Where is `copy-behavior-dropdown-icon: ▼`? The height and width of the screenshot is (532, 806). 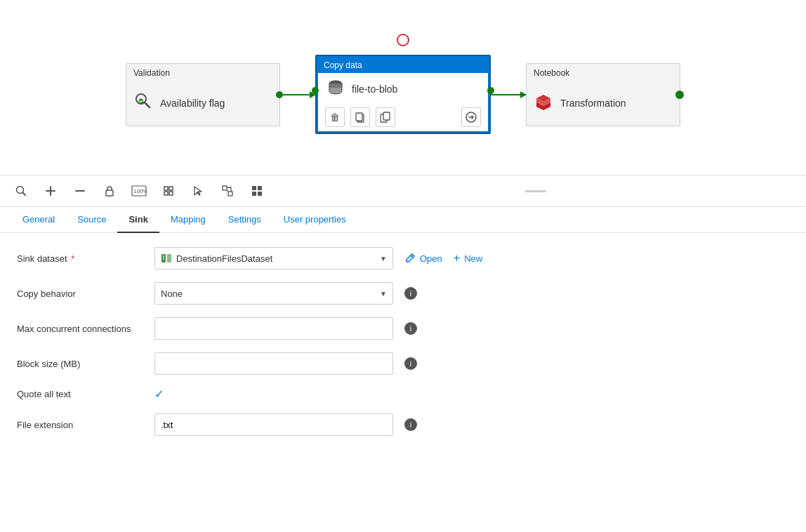 copy-behavior-dropdown-icon: ▼ is located at coordinates (383, 293).